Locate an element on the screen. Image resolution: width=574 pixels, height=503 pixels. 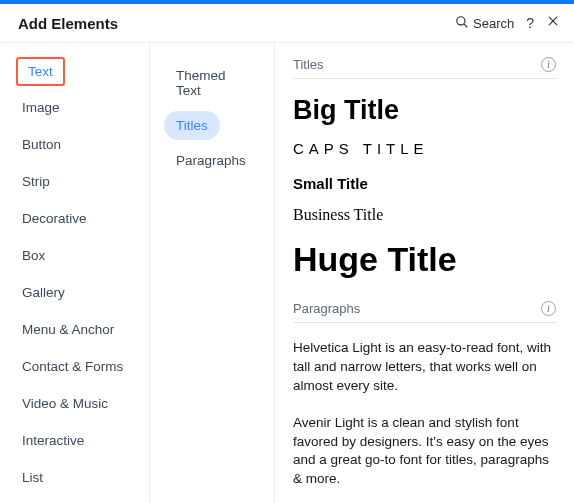
category-item-contact-forms: Contact & Forms is located at coordinates (72, 366).